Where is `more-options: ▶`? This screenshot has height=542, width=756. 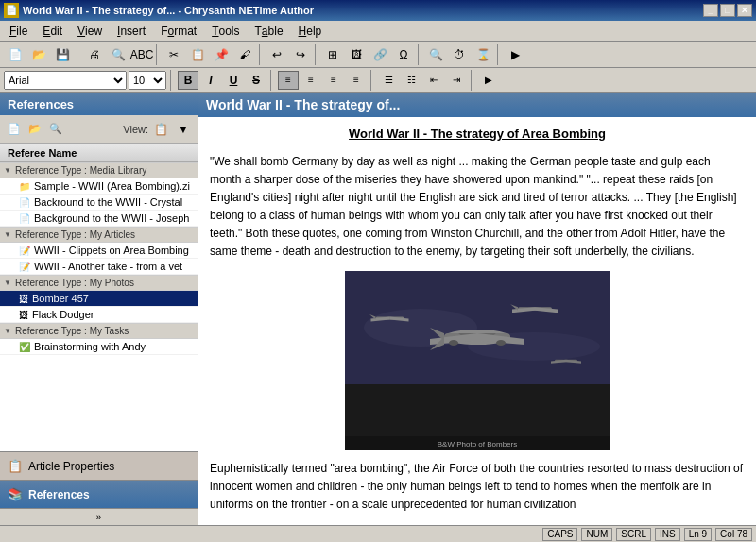
more-options: ▶ is located at coordinates (515, 55).